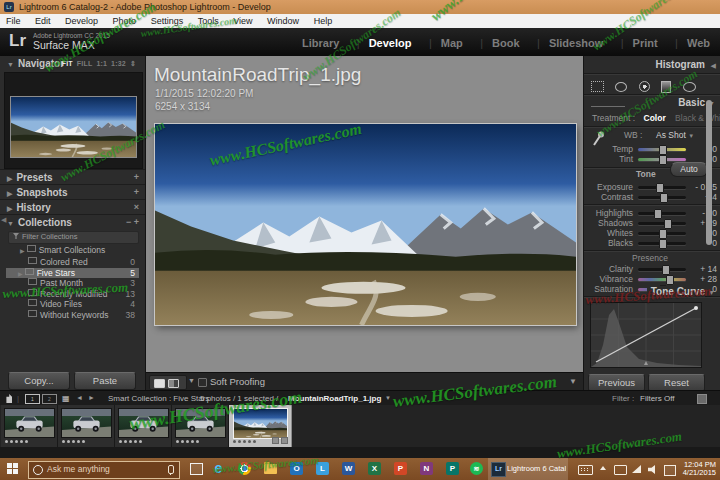 The width and height of the screenshot is (720, 480). What do you see at coordinates (360, 7) in the screenshot?
I see `window-titlebar: Lr Lightroom 6 Catalog-2 - Adobe Photosh…` at bounding box center [360, 7].